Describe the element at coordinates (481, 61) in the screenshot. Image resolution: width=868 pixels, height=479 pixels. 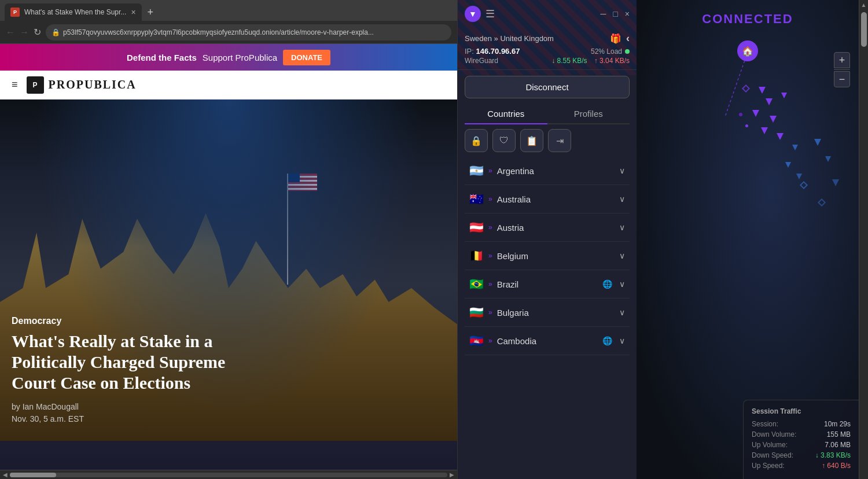
I see `vpn-protocol: WireGuard` at that location.